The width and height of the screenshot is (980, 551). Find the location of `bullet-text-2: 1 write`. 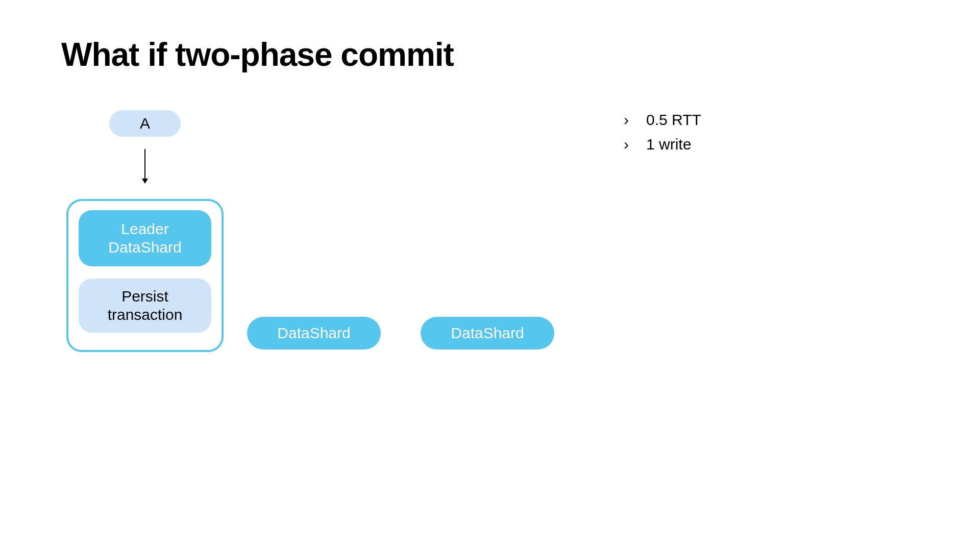

bullet-text-2: 1 write is located at coordinates (669, 144).